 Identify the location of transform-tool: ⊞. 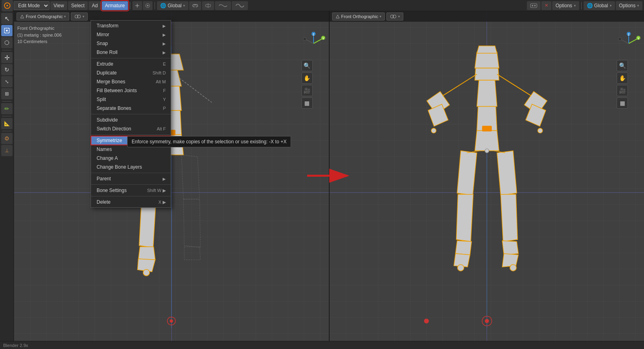
(7, 94).